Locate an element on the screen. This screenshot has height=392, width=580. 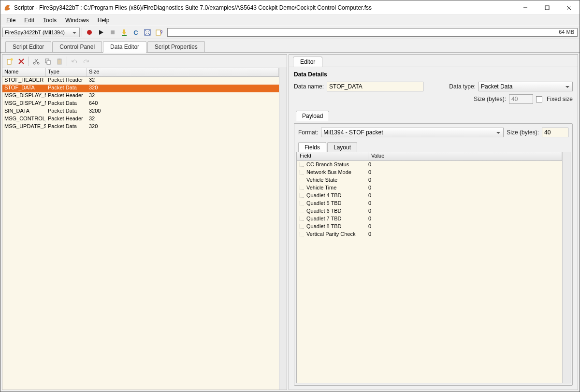
close-button is located at coordinates (568, 8).